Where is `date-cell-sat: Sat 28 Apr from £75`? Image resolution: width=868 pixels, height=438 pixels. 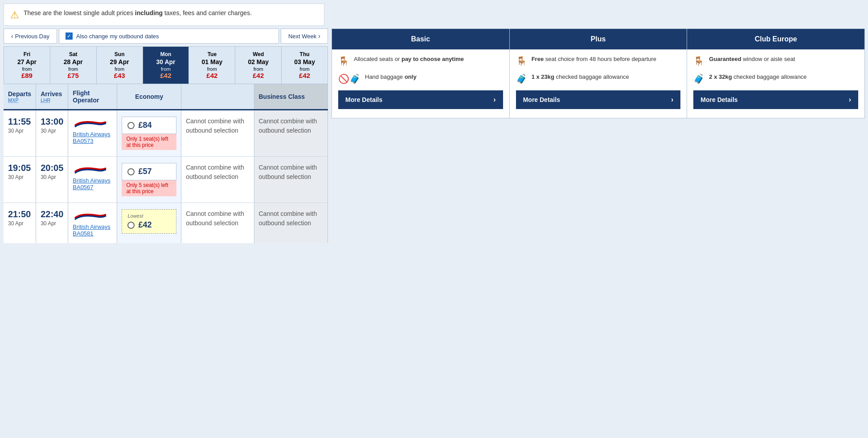
date-cell-sat: Sat 28 Apr from £75 is located at coordinates (74, 65).